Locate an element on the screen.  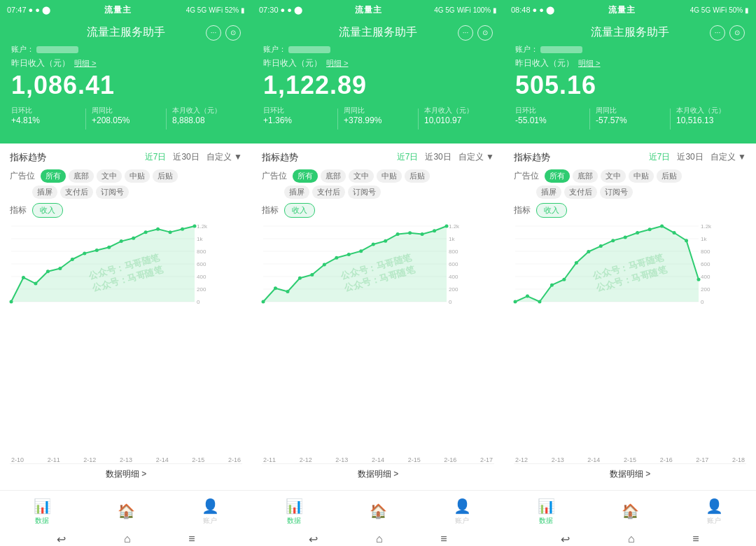
stat-label-0: 日环比 is located at coordinates (46, 111).